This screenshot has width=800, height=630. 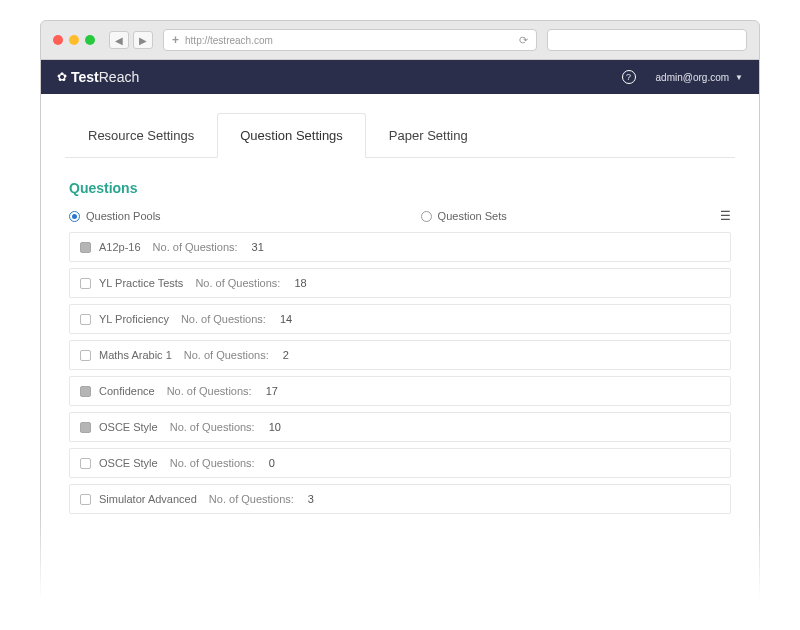 What do you see at coordinates (428, 136) in the screenshot?
I see `tab-label: Paper Setting` at bounding box center [428, 136].